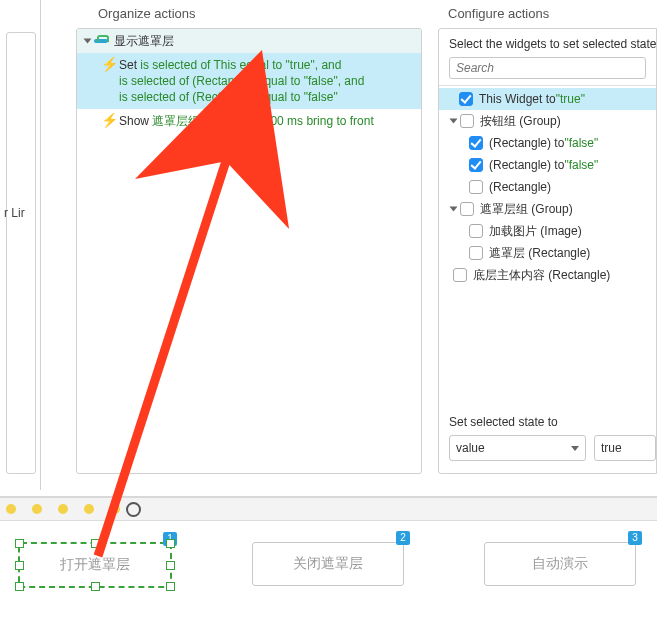  I want to click on widget-label: 按钮组 (Group), so click(520, 122).